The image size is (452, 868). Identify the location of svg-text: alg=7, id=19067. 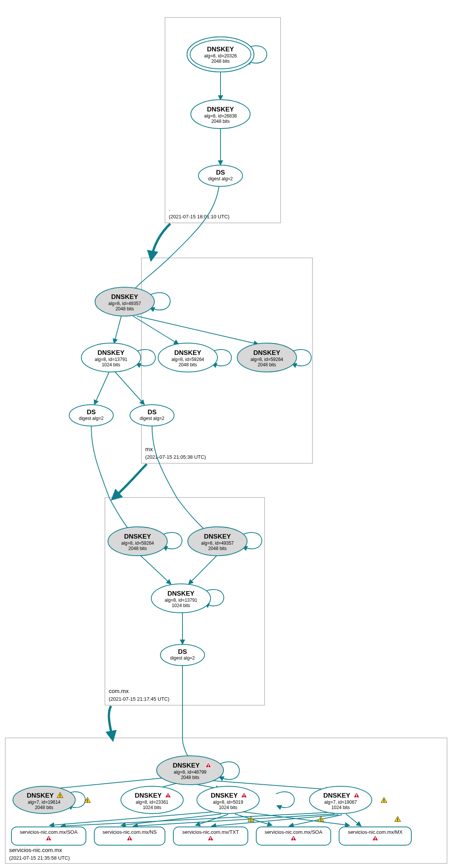
(341, 802).